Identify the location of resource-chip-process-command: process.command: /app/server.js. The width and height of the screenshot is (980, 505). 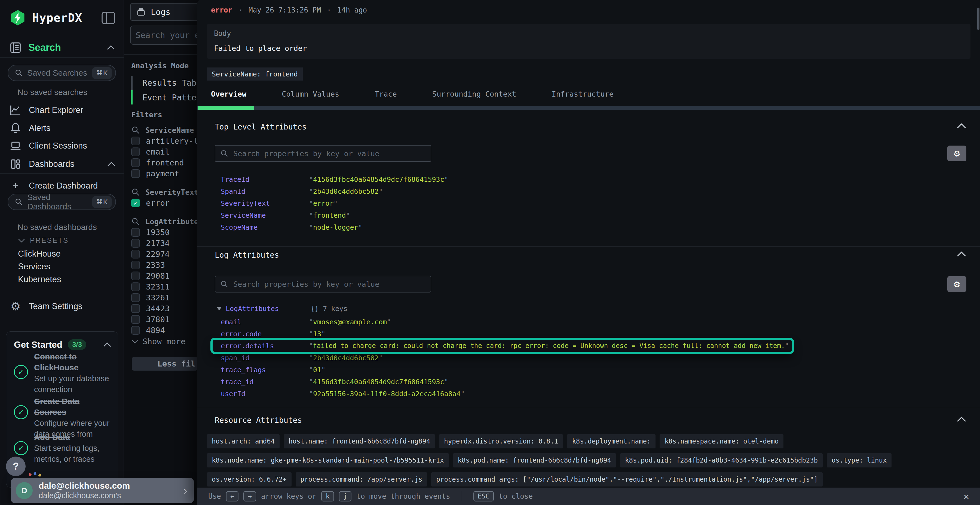
(361, 479).